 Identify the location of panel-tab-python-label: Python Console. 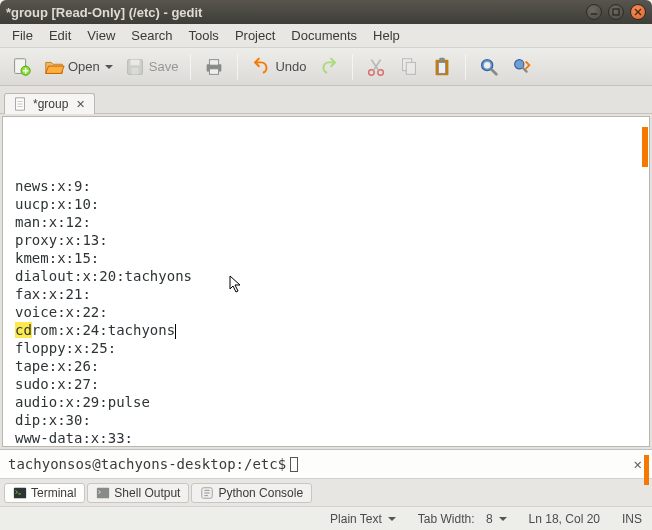
(260, 493).